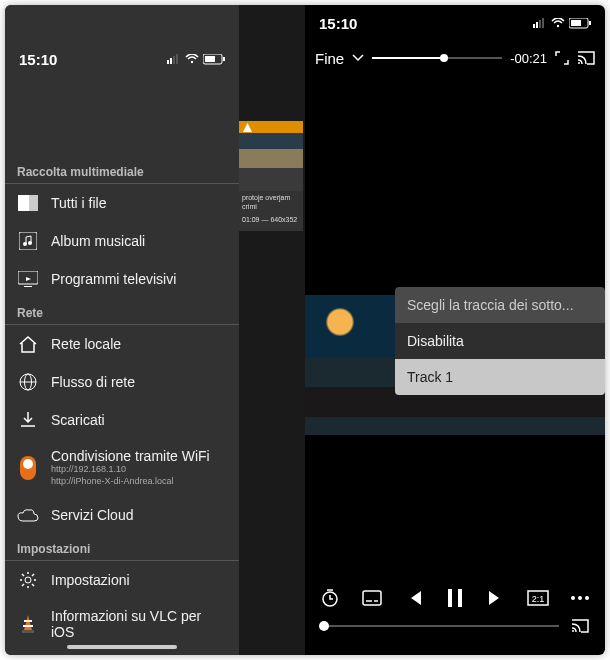  What do you see at coordinates (500, 341) in the screenshot?
I see `subtitle-menu: Scegli la traccia dei sotto... Disabilit…` at bounding box center [500, 341].